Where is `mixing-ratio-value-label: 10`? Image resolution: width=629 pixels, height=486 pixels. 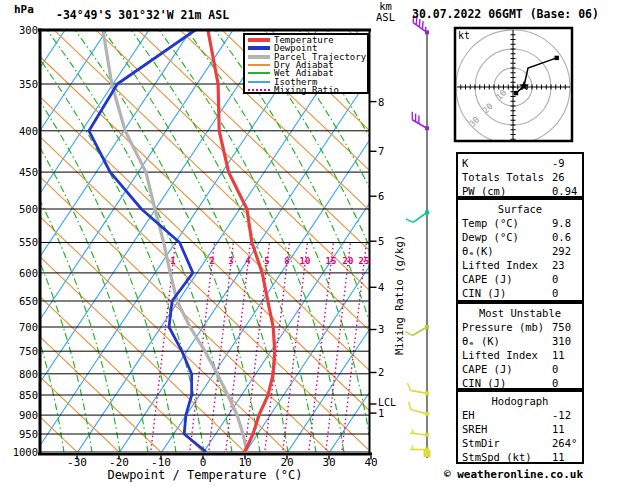 mixing-ratio-value-label: 10 is located at coordinates (306, 261).